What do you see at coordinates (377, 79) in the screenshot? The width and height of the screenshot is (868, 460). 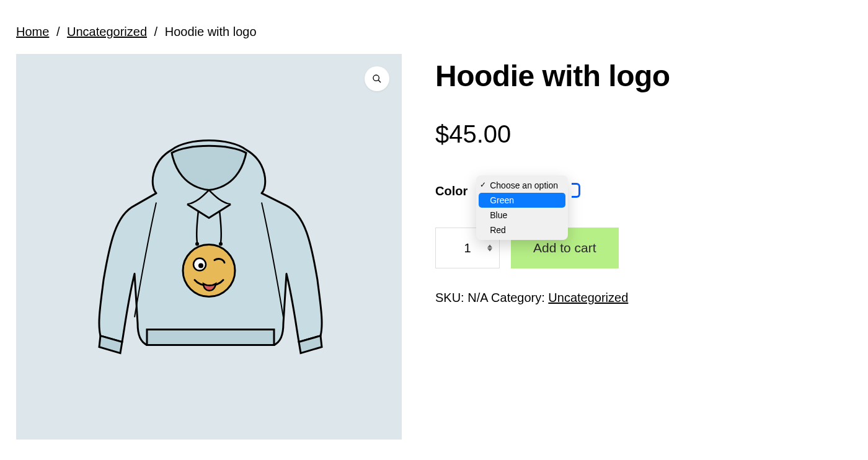 I see `zoom-button` at bounding box center [377, 79].